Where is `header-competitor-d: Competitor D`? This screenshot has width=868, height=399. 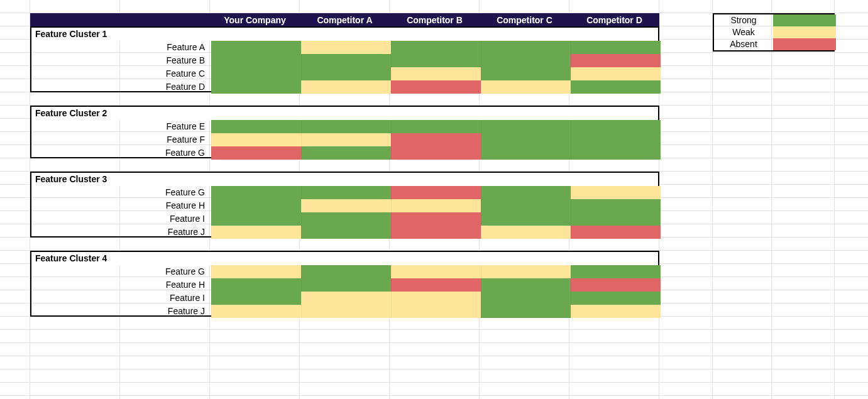 header-competitor-d: Competitor D is located at coordinates (615, 20).